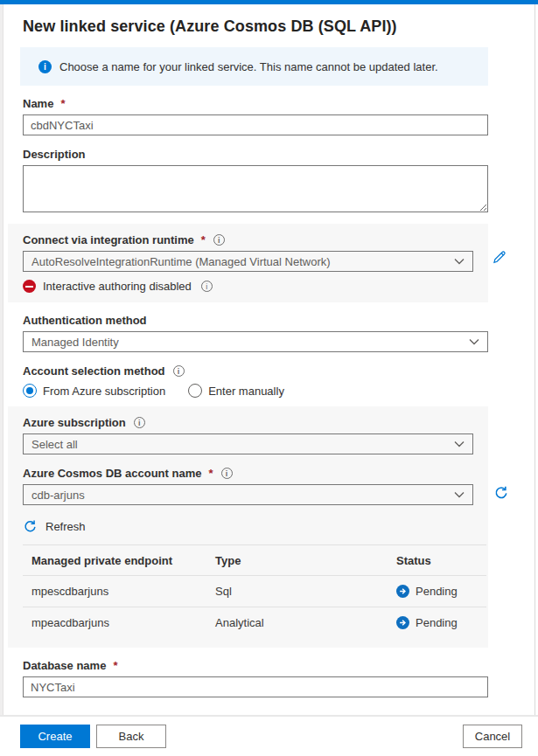 The image size is (538, 756). I want to click on panel-right-border, so click(535, 380).